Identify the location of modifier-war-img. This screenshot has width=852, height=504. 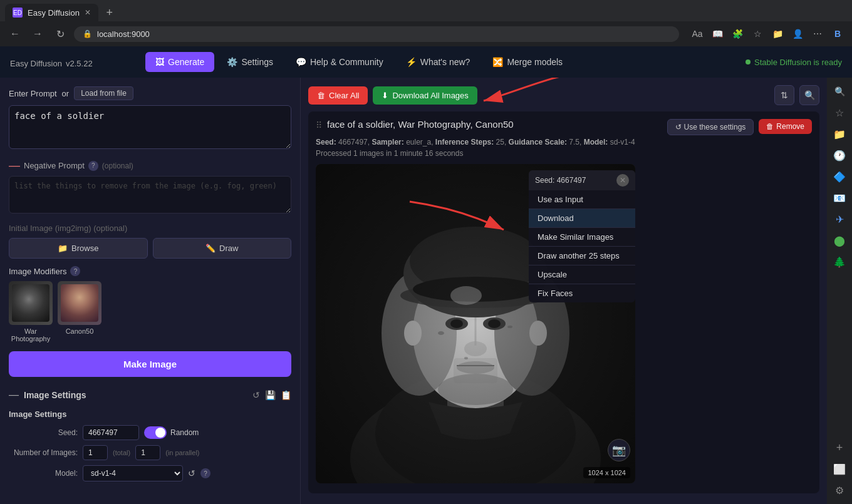
(31, 303).